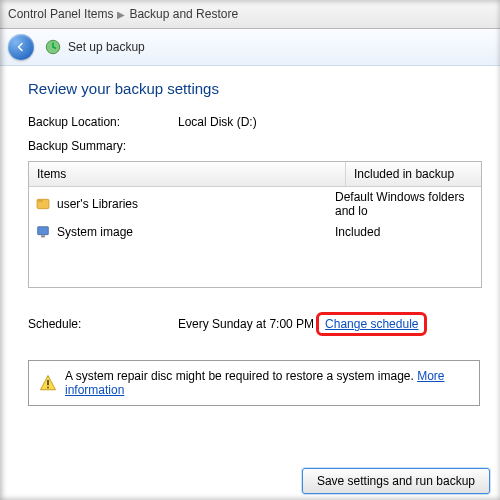  Describe the element at coordinates (60, 14) in the screenshot. I see `breadcrumb-prev: Control Panel Items` at that location.